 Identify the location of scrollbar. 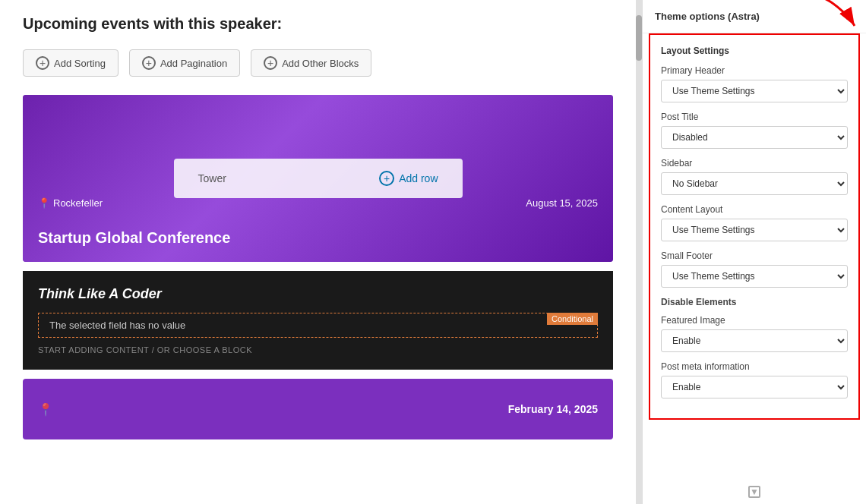
(639, 252).